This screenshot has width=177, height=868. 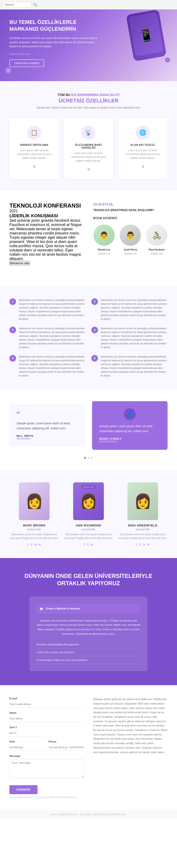 What do you see at coordinates (88, 660) in the screenshot?
I see `course-item-3: Practical tips to help you price your pr…` at bounding box center [88, 660].